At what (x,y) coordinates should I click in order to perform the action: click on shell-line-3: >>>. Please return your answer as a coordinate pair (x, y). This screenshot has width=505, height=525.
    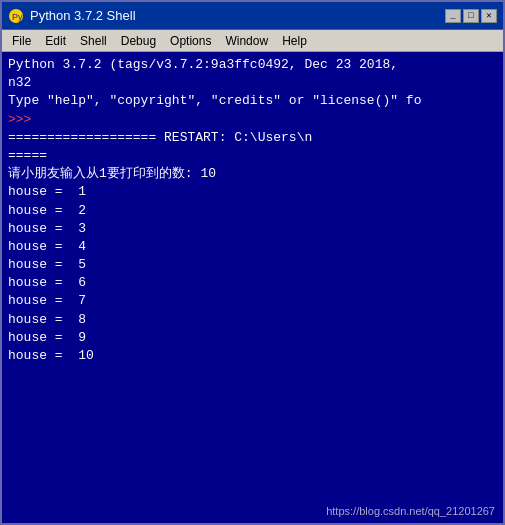
    Looking at the image, I should click on (252, 120).